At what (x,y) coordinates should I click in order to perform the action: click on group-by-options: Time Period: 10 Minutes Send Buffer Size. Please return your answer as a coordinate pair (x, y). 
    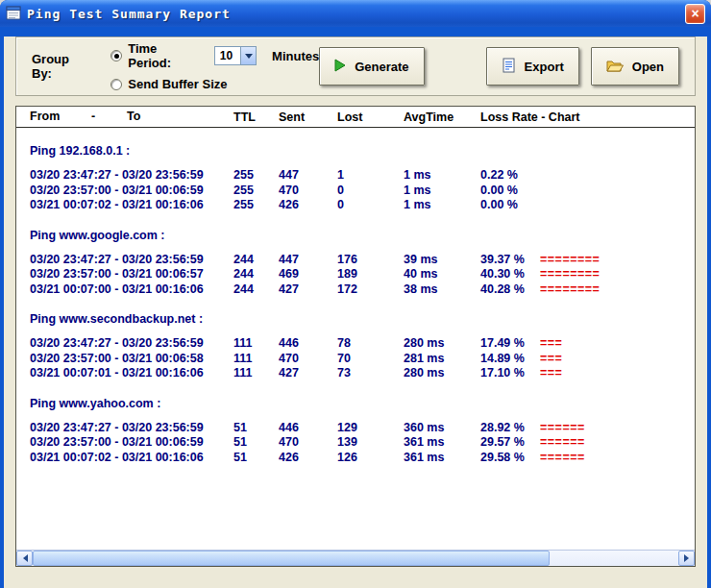
    Looking at the image, I should click on (215, 66).